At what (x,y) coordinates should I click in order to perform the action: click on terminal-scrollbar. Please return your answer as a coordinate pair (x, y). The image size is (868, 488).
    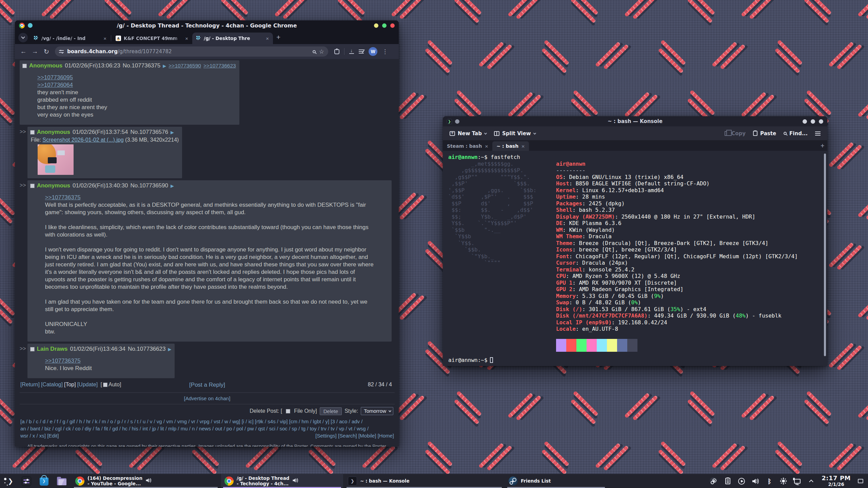
    Looking at the image, I should click on (825, 255).